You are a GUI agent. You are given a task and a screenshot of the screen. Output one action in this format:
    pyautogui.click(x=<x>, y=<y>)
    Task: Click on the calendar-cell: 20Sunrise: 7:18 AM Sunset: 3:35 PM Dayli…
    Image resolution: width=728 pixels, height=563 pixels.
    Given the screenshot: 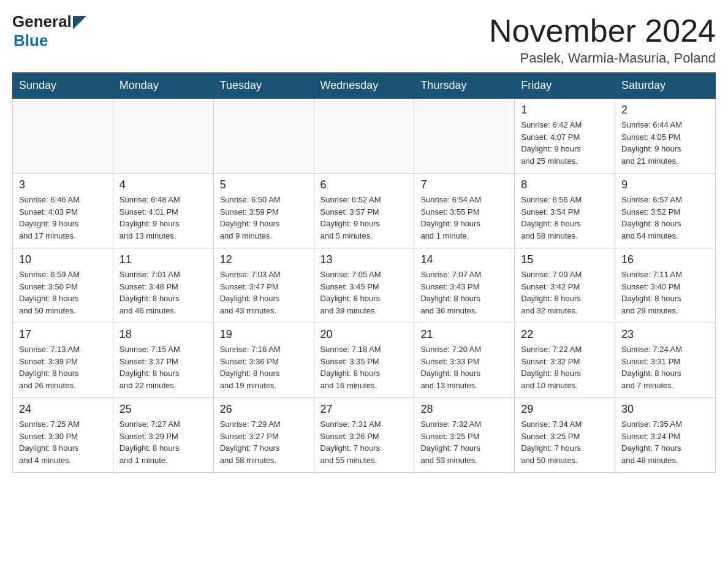 What is the action you would take?
    pyautogui.click(x=364, y=361)
    